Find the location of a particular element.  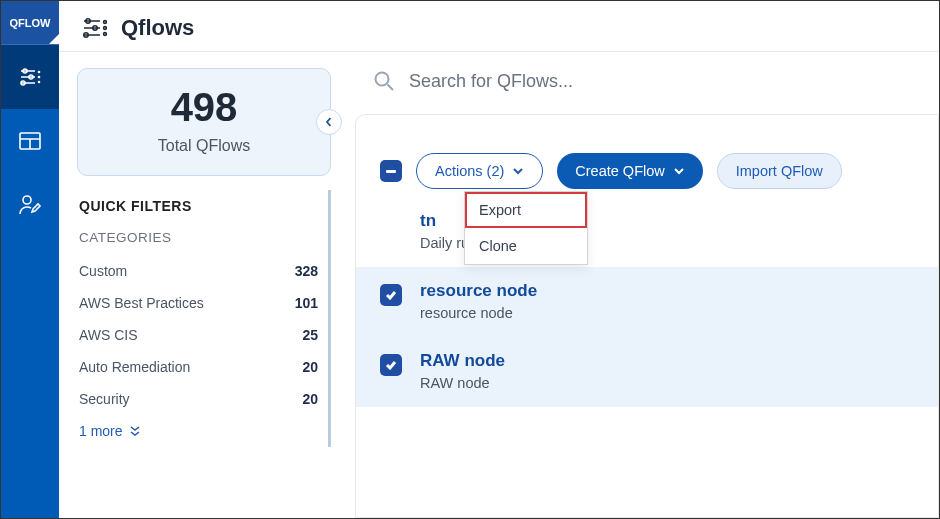

category-row: Custom 328 is located at coordinates (198, 271).